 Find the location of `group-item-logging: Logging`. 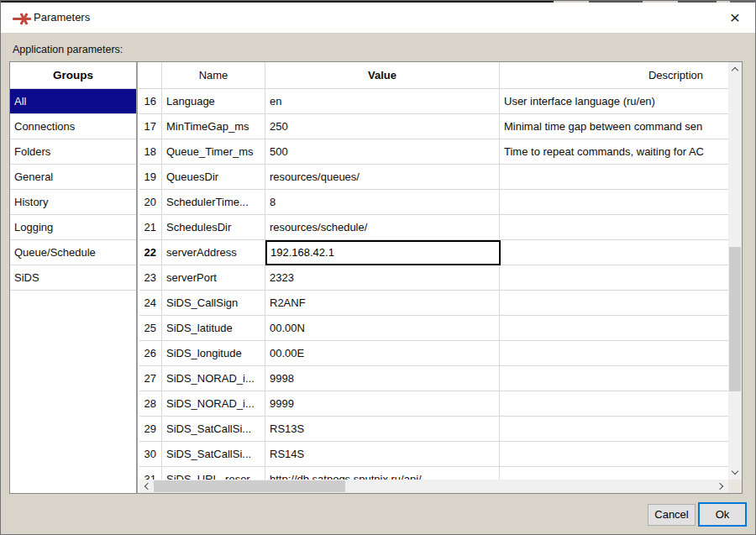

group-item-logging: Logging is located at coordinates (73, 228).